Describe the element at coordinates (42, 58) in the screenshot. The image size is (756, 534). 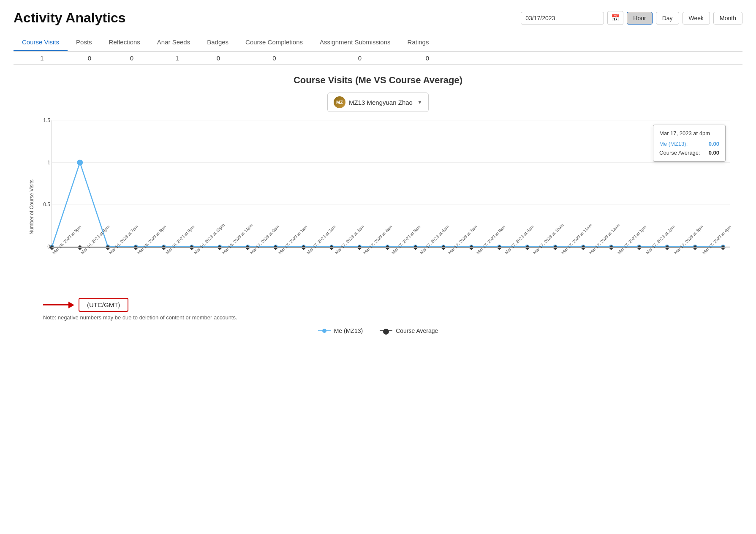
I see `count-course-visits: 1` at that location.